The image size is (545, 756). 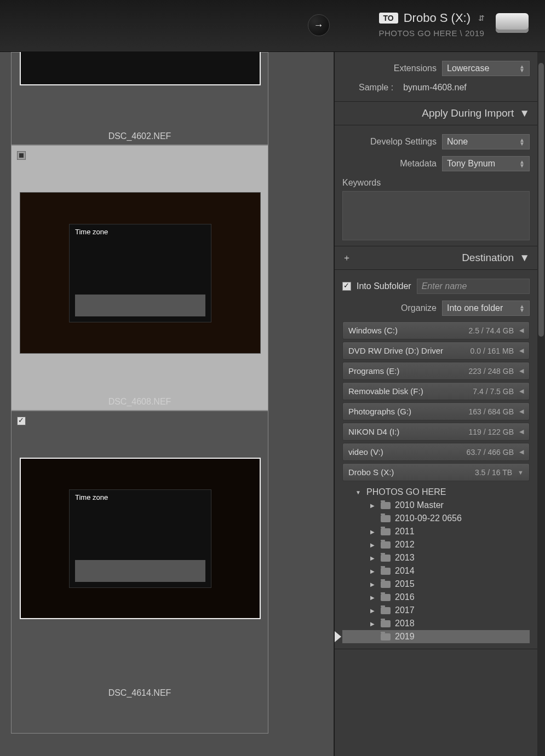 What do you see at coordinates (371, 472) in the screenshot?
I see `volume-name: Drobo S (X:)` at bounding box center [371, 472].